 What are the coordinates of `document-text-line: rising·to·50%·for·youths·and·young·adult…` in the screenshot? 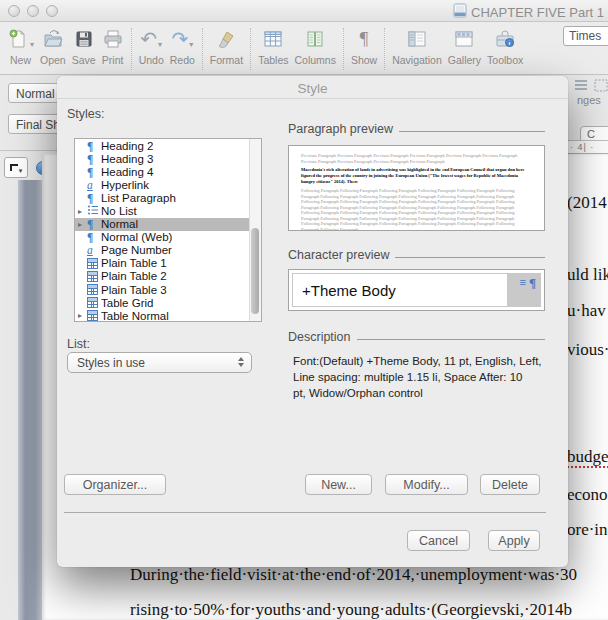 It's located at (351, 610).